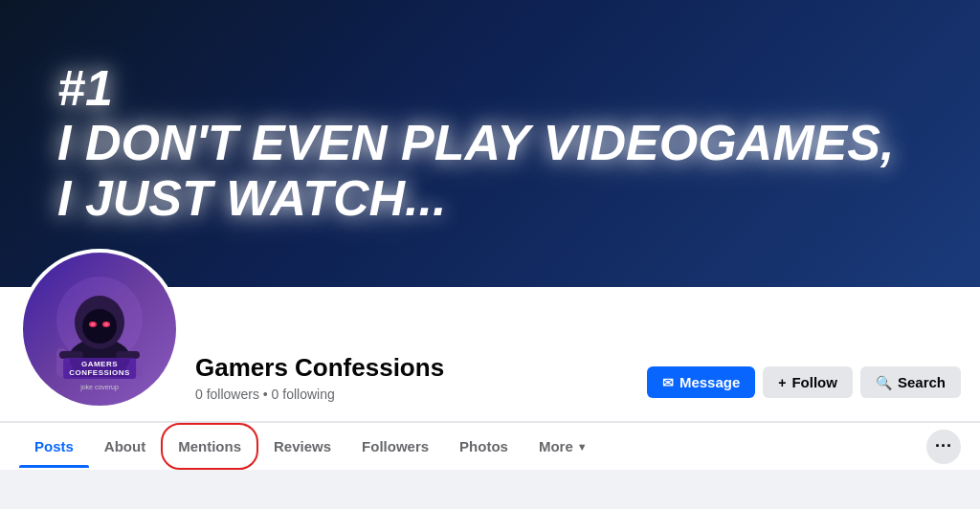 This screenshot has height=509, width=980. Describe the element at coordinates (124, 446) in the screenshot. I see `tab-about: About` at that location.